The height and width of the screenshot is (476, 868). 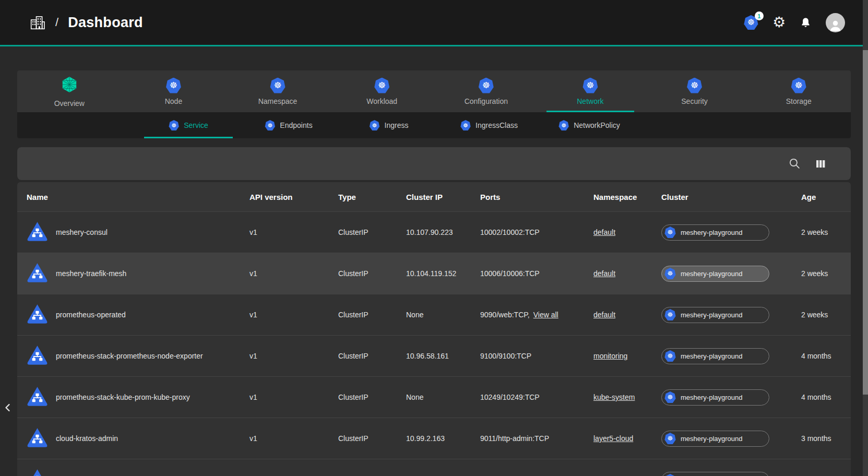 What do you see at coordinates (443, 397) in the screenshot?
I see `cluster-ip-cell: None` at bounding box center [443, 397].